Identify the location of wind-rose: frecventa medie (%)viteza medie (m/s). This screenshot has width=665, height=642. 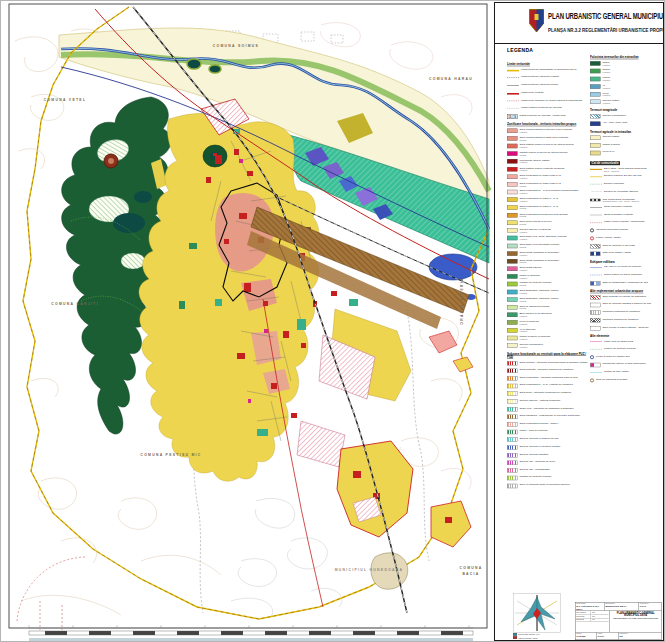
(540, 616).